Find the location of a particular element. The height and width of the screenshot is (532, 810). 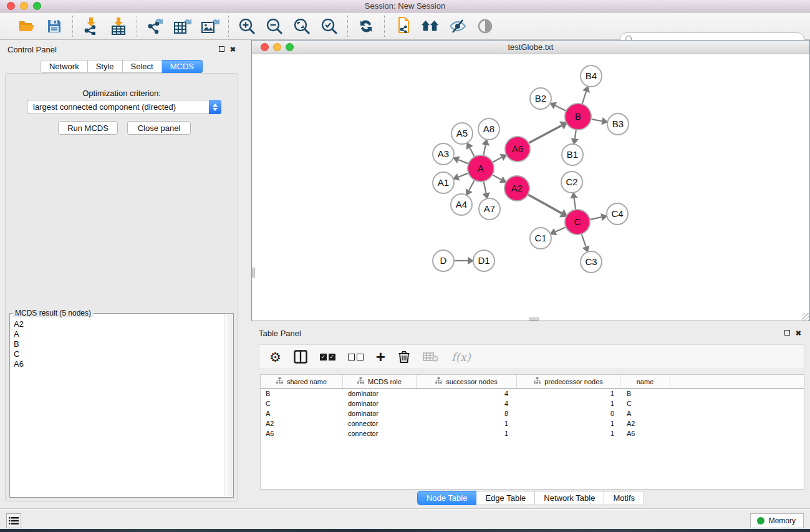

tab-style: Style is located at coordinates (105, 66).